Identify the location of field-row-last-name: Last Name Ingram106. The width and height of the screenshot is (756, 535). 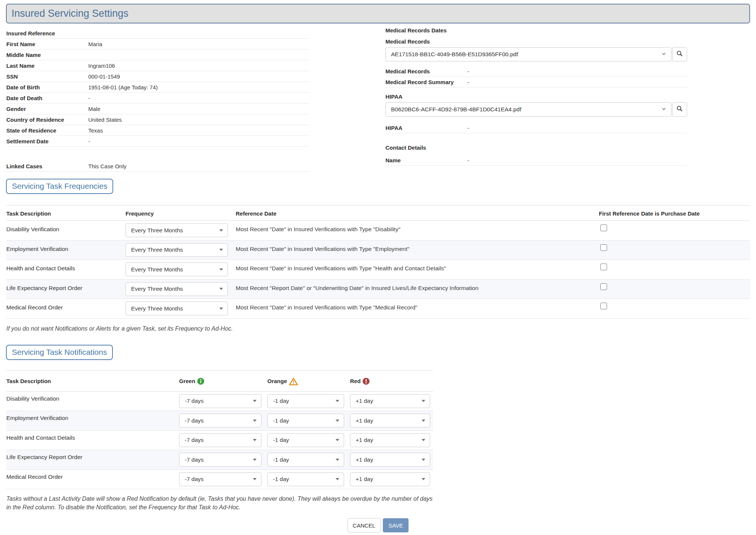
(158, 66).